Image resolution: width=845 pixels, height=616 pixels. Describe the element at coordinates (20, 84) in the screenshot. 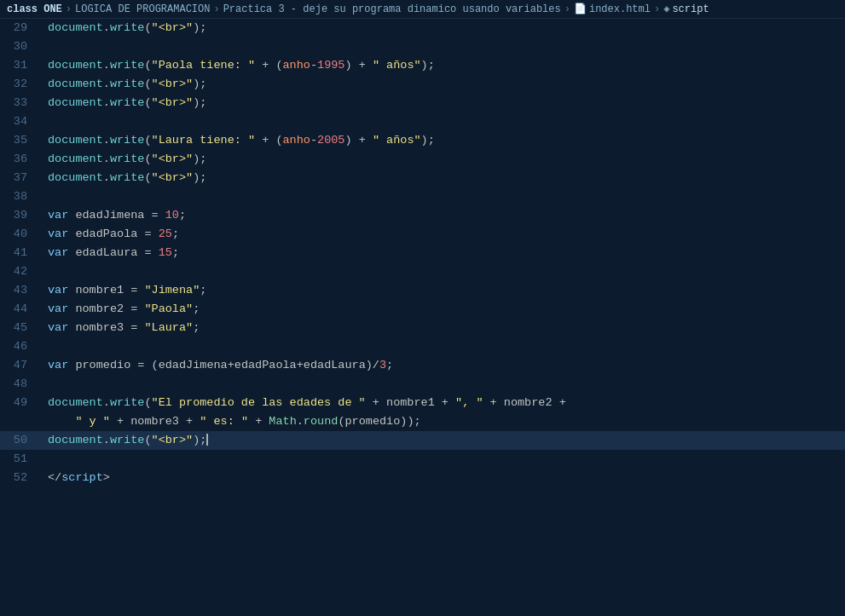

I see `line-number: 32` at that location.